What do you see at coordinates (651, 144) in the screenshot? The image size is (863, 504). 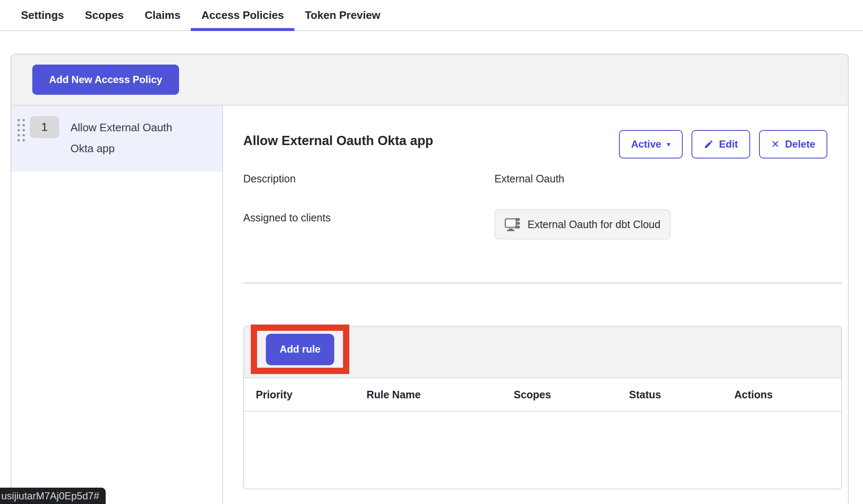 I see `status-dropdown-button: Active ▾` at bounding box center [651, 144].